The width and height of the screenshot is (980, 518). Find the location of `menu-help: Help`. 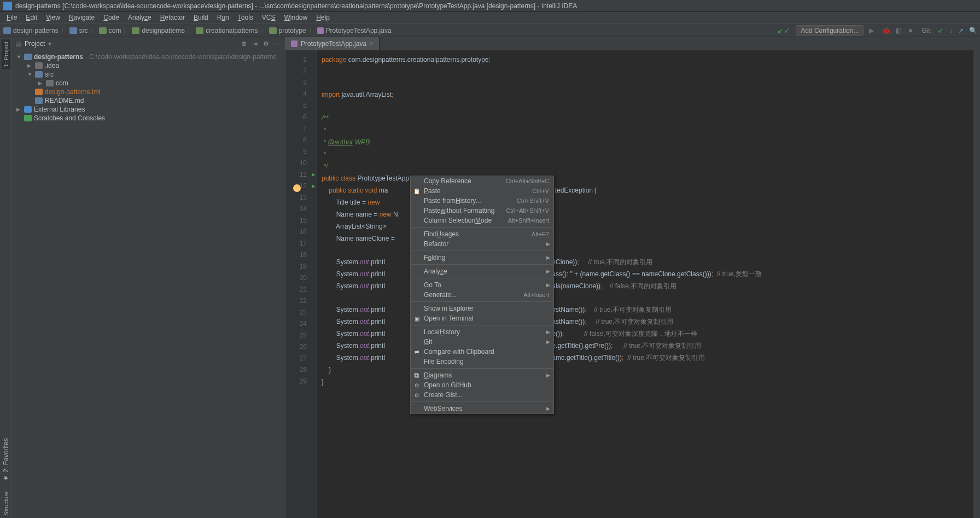

menu-help: Help is located at coordinates (323, 18).